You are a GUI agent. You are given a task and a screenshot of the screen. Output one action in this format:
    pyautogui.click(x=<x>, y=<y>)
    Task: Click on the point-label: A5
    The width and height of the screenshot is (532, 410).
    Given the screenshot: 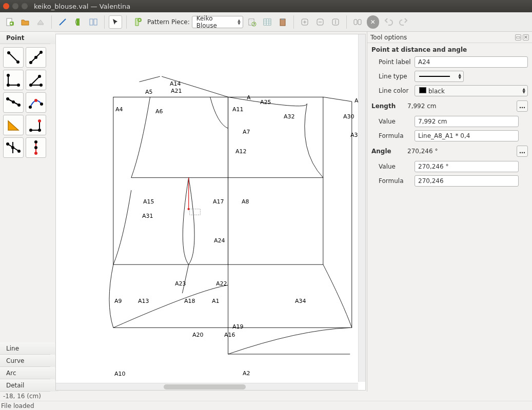 What is the action you would take?
    pyautogui.click(x=149, y=92)
    